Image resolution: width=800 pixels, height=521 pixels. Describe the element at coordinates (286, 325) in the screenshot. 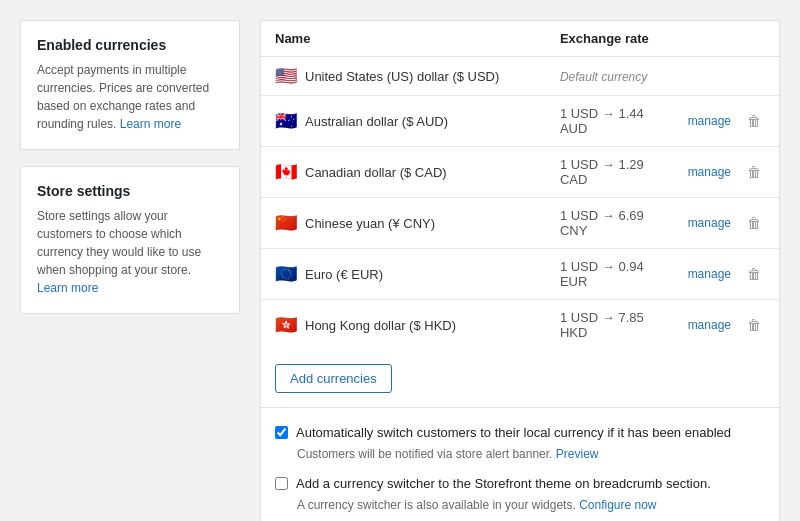

I see `flag-hkd: 🇭🇰` at that location.